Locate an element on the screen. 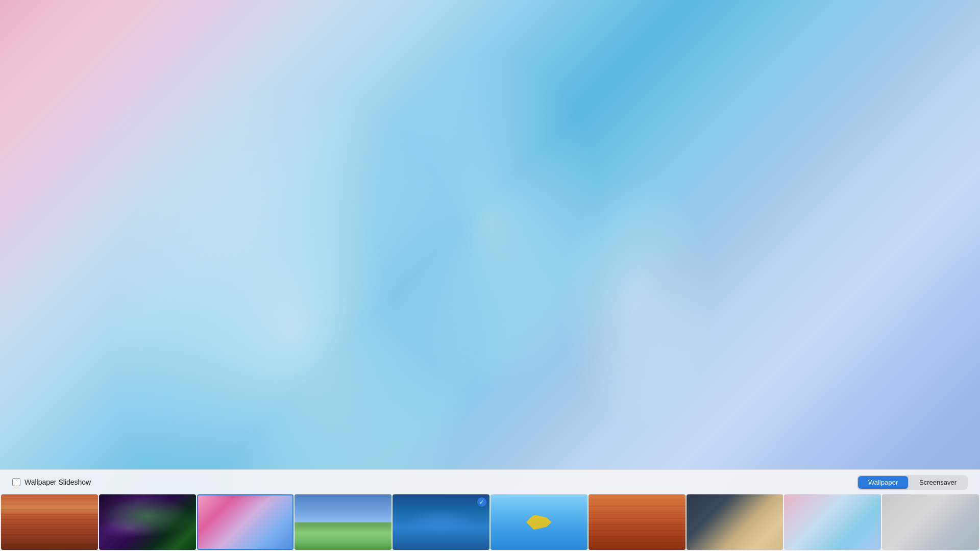 This screenshot has height=551, width=980. wallpaper-screensaver-tabs: Wallpaper Screensaver is located at coordinates (913, 483).